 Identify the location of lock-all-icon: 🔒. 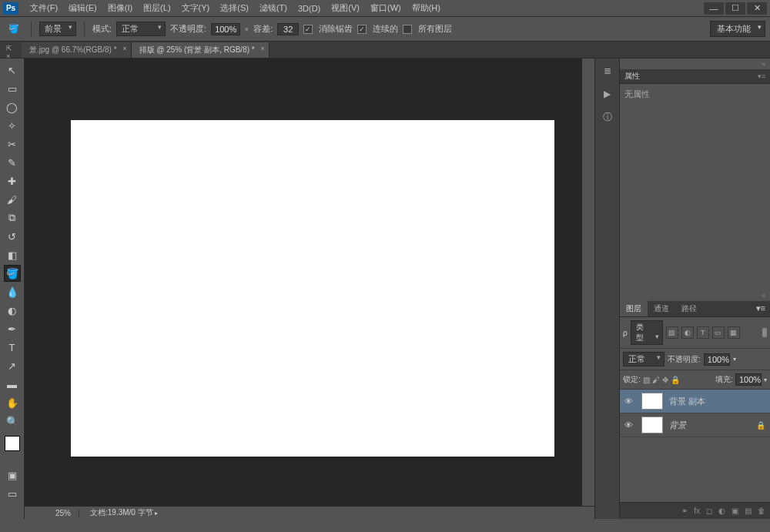
(675, 380).